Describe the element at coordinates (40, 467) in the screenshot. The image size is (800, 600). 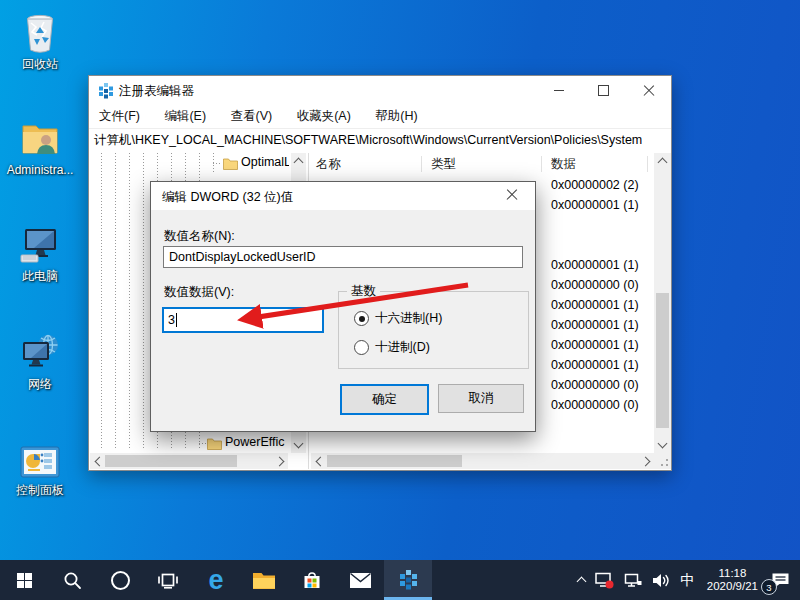
I see `desktop-icon-control-panel: 控制面板` at that location.